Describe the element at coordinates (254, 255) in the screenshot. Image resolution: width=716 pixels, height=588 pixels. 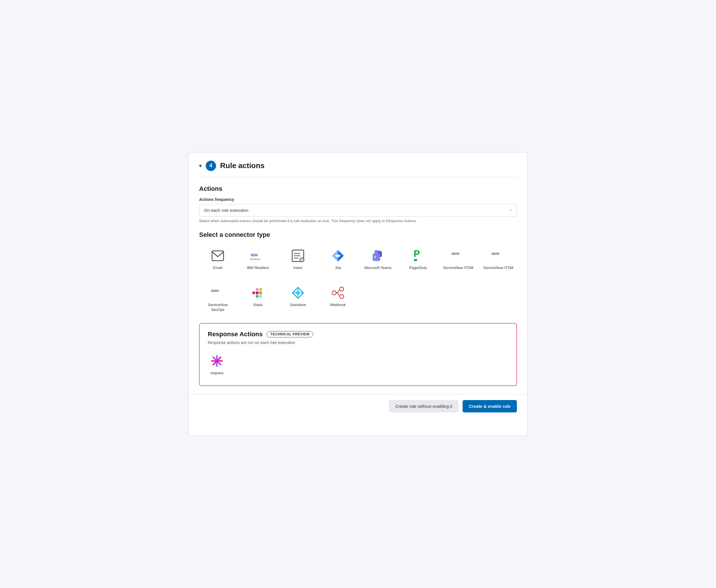
I see `svg-text: IBM` at that location.